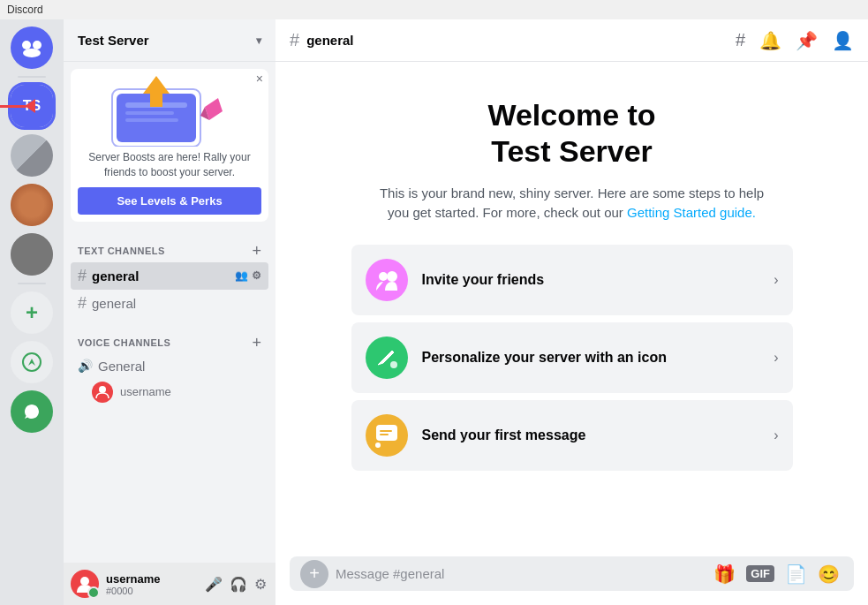 This screenshot has width=868, height=605. I want to click on voice-user: username, so click(170, 392).